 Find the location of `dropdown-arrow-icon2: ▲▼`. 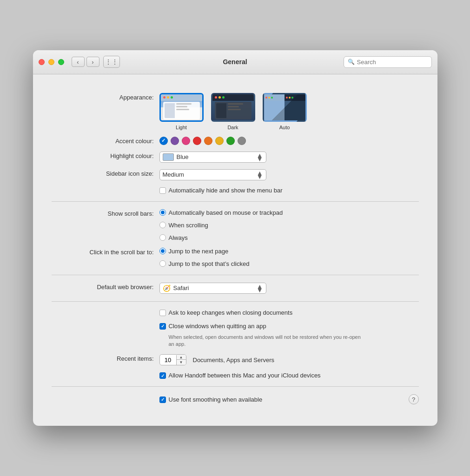

dropdown-arrow-icon2: ▲▼ is located at coordinates (260, 175).